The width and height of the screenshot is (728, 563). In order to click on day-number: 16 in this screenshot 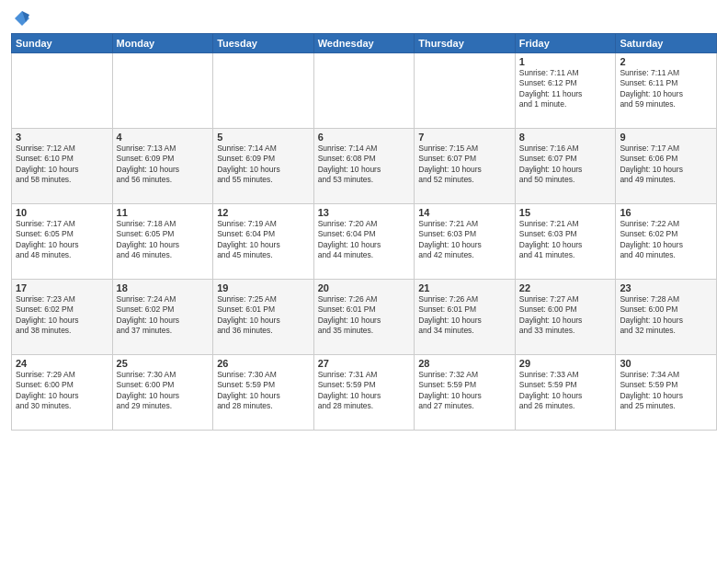, I will do `click(665, 213)`.